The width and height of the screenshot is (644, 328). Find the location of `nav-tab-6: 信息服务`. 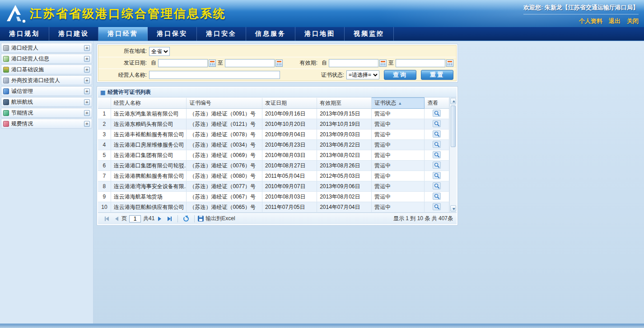

nav-tab-6: 信息服务 is located at coordinates (271, 34).